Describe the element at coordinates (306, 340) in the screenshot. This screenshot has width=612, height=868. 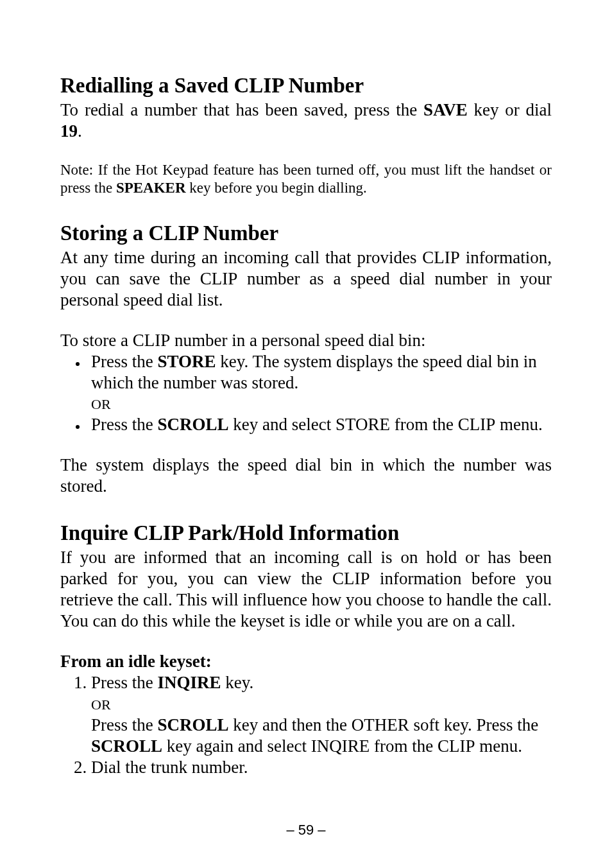
I see `paragraph: To store a CLIP number in a personal spe…` at that location.